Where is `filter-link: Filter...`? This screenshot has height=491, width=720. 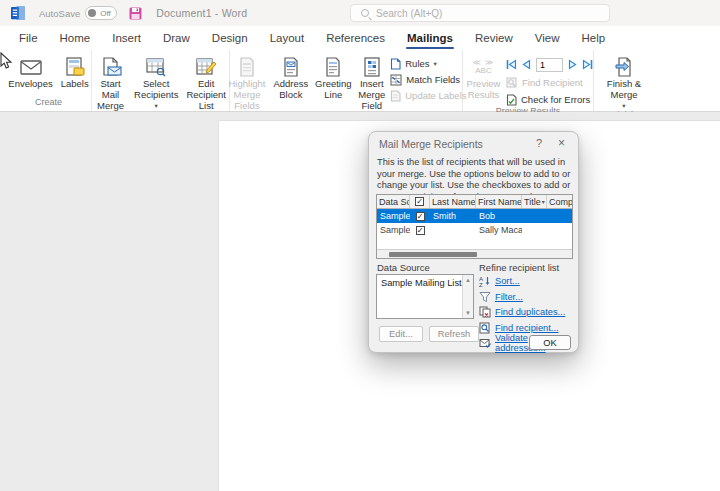
filter-link: Filter... is located at coordinates (509, 297).